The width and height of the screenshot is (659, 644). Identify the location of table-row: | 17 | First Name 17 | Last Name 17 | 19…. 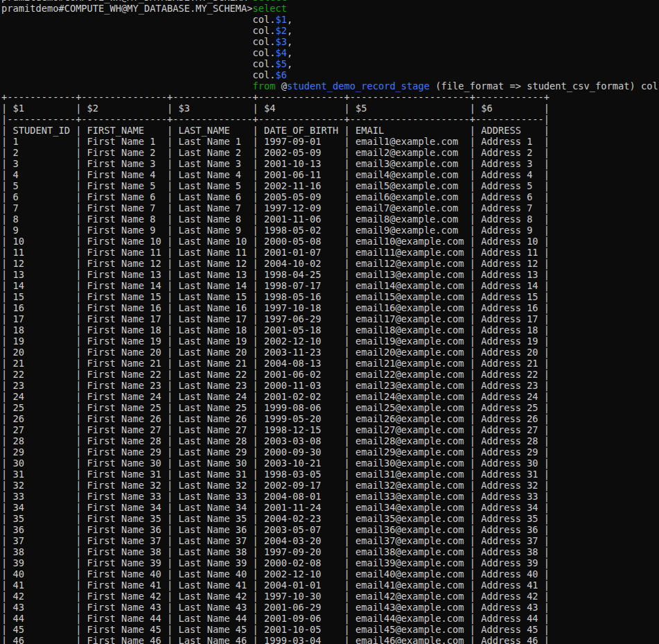
(330, 319).